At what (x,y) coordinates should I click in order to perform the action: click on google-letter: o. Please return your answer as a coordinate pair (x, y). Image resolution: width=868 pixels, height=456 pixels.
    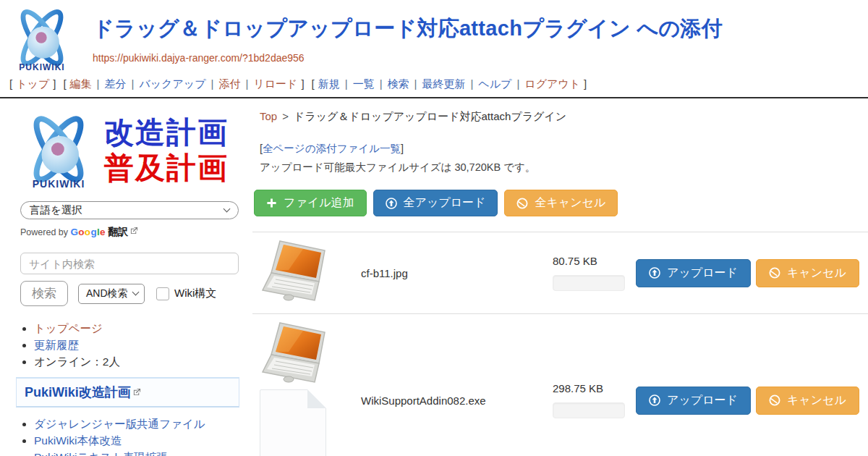
    Looking at the image, I should click on (81, 232).